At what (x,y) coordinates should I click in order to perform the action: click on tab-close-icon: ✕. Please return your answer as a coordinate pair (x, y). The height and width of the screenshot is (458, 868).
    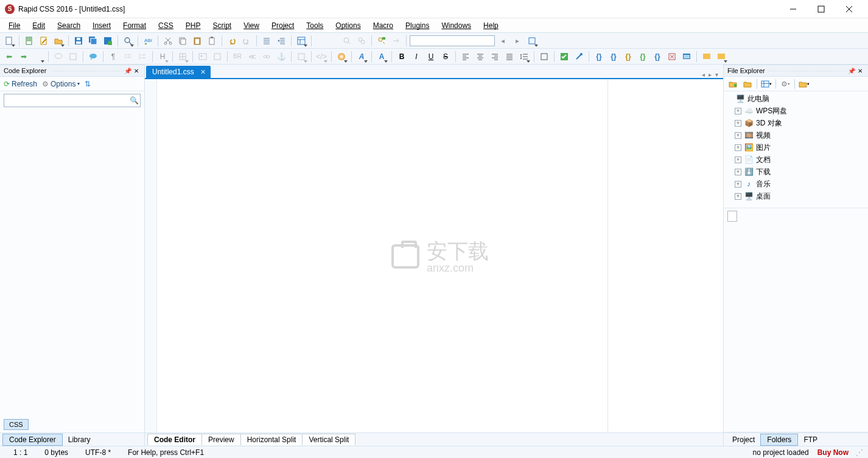
    Looking at the image, I should click on (203, 72).